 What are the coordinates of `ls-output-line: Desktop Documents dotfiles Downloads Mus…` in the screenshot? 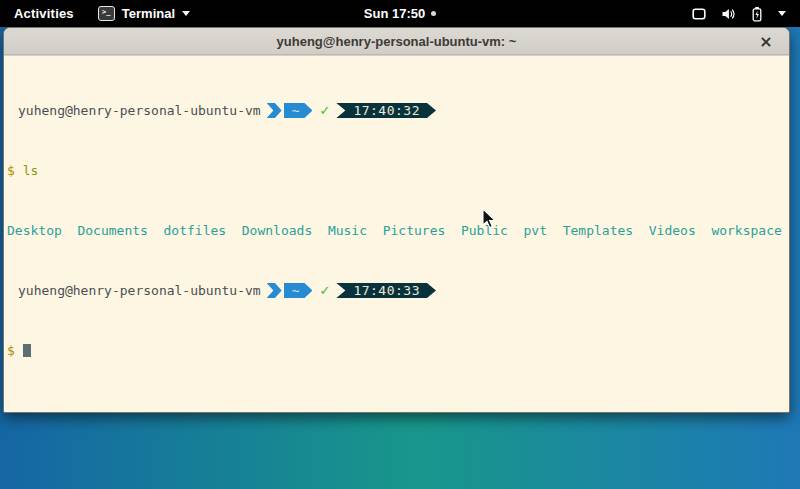 It's located at (396, 230).